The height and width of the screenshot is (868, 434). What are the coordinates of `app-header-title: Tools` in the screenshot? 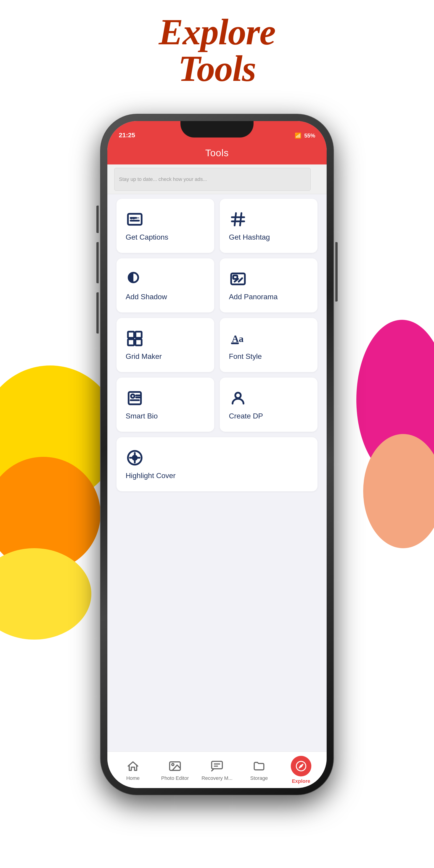 It's located at (217, 153).